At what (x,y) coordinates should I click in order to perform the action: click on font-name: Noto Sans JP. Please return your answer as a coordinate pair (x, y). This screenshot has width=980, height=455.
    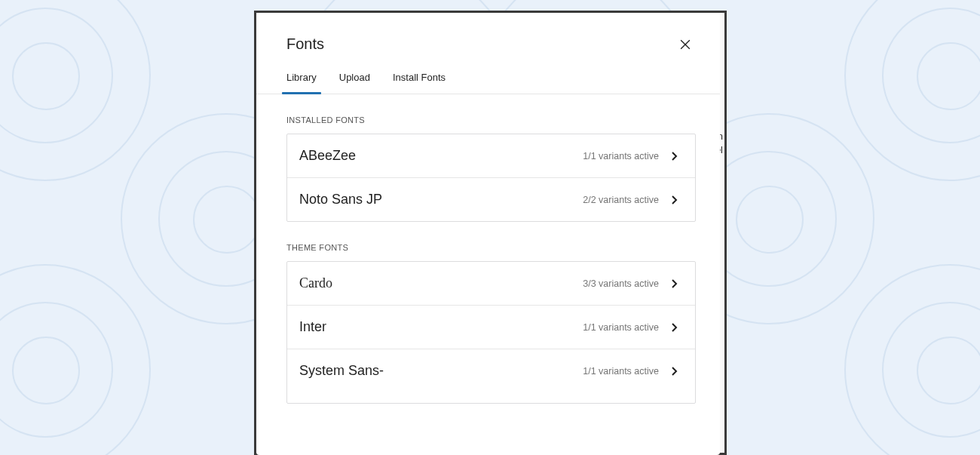
    Looking at the image, I should click on (341, 199).